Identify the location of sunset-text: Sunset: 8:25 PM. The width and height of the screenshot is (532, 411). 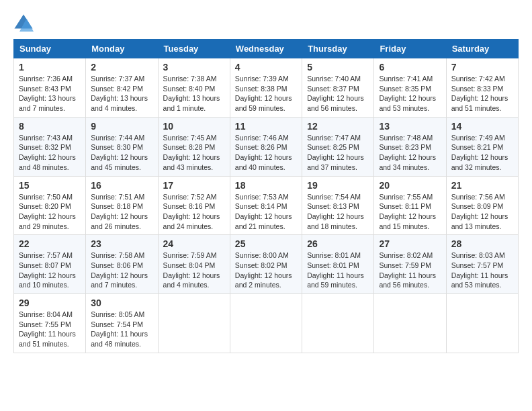
(338, 148).